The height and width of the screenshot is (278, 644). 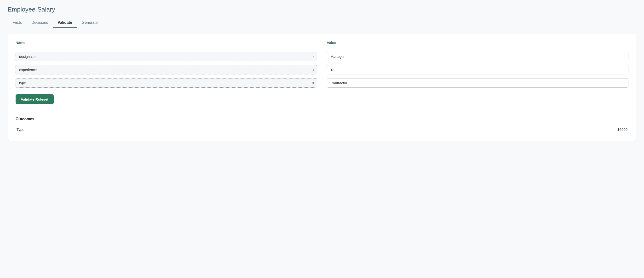 I want to click on form-row-2: designation experience type, so click(x=322, y=70).